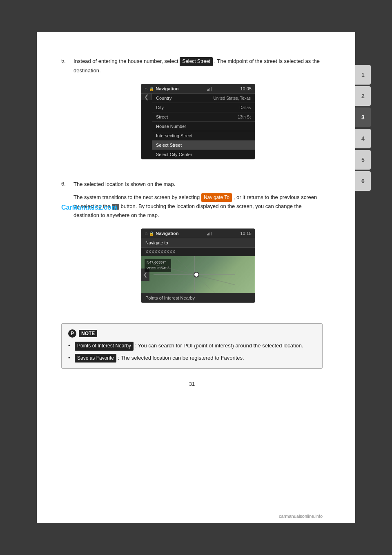 The height and width of the screenshot is (555, 392). Describe the element at coordinates (198, 126) in the screenshot. I see `nav-row-country-wrapper: ❮ Country United States, Texas City Dall…` at that location.